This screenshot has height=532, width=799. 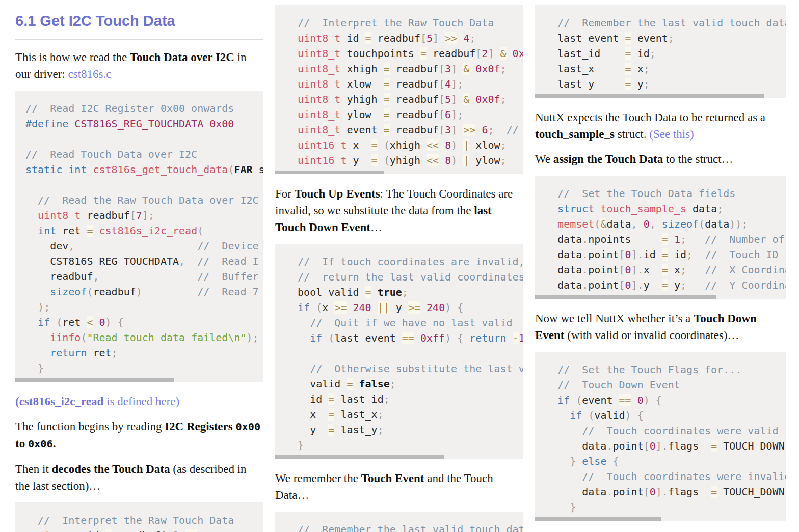 What do you see at coordinates (400, 323) in the screenshot?
I see `code-line: // Quit if we have no last valid` at bounding box center [400, 323].